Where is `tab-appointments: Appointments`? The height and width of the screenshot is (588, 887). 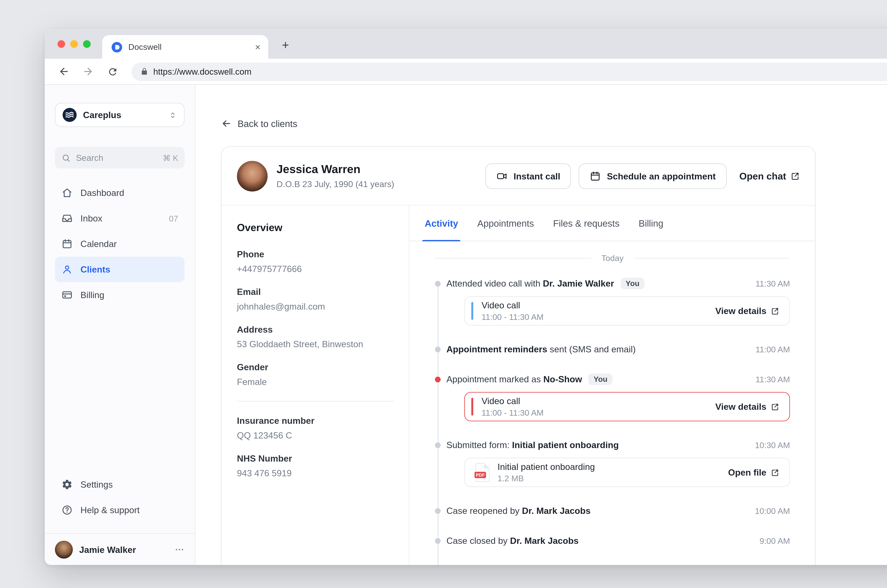
tab-appointments: Appointments is located at coordinates (506, 223).